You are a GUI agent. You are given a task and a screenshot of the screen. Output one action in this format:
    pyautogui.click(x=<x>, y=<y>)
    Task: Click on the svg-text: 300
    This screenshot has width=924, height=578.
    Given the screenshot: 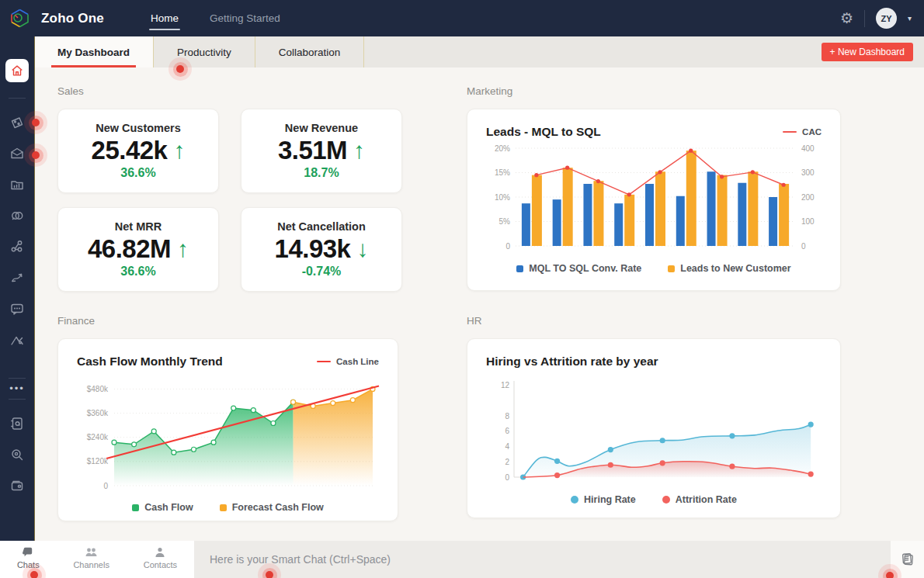 What is the action you would take?
    pyautogui.click(x=808, y=172)
    